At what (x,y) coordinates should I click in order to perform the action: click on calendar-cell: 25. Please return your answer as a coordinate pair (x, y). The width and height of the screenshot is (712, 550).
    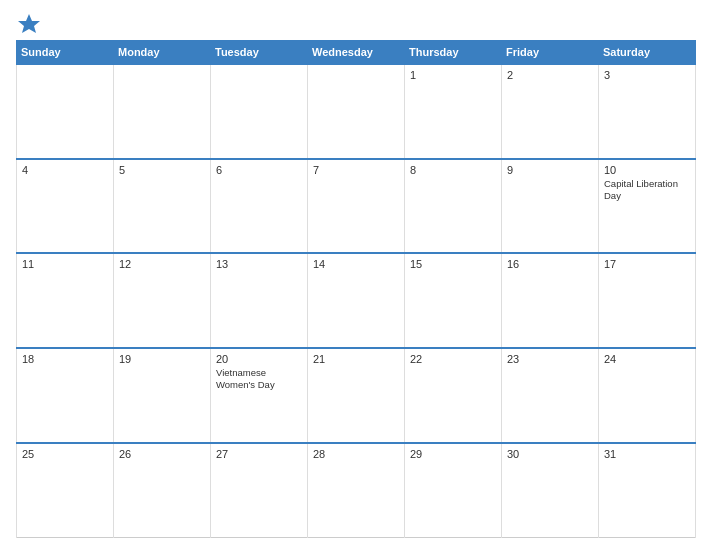
    Looking at the image, I should click on (66, 490).